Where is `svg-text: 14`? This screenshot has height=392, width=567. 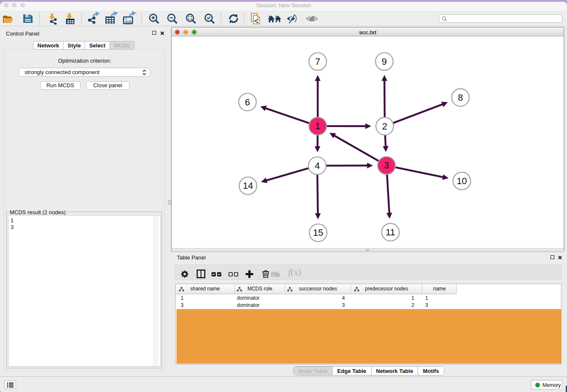 svg-text: 14 is located at coordinates (248, 185).